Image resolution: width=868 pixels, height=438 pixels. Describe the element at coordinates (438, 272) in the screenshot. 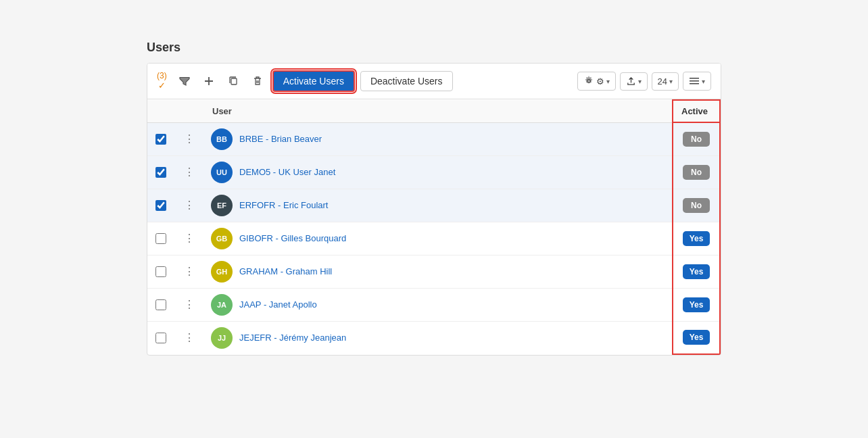

I see `user-cell: GH GRAHAM - Graham Hill` at that location.